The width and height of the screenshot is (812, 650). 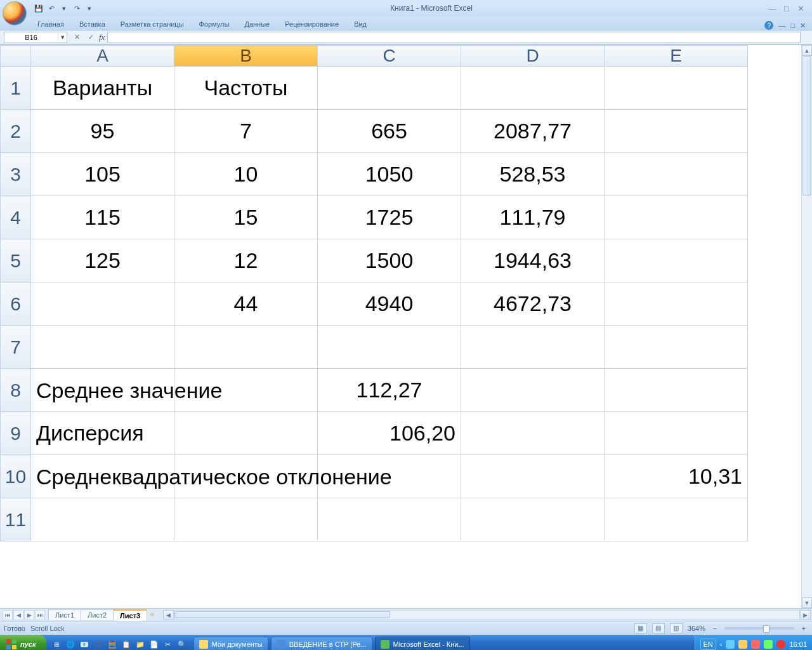 I want to click on cell-D4: 111,79, so click(x=533, y=218).